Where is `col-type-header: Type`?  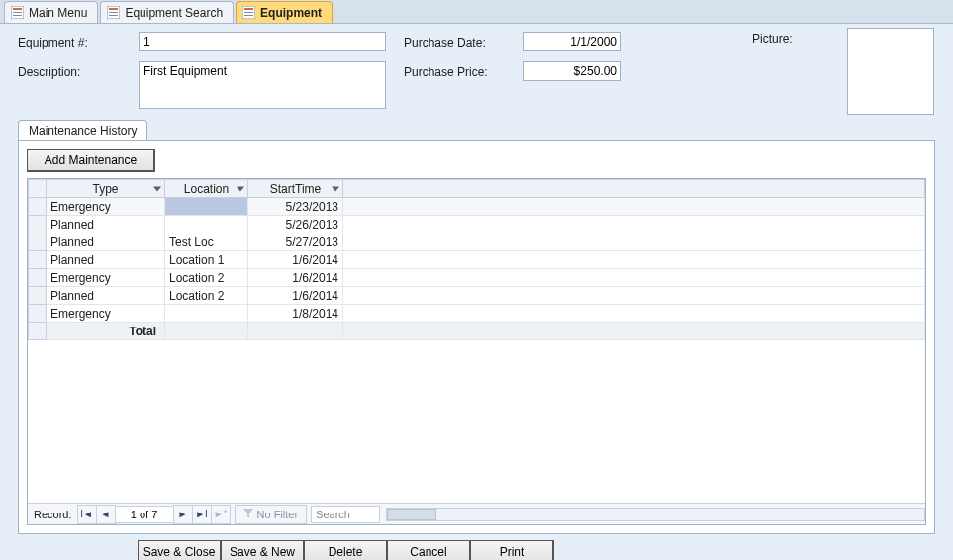 col-type-header: Type is located at coordinates (106, 189).